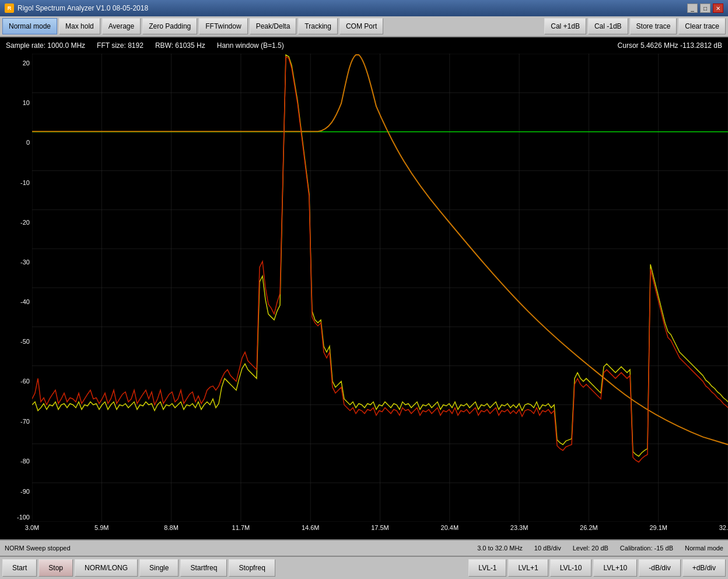 The width and height of the screenshot is (728, 579). I want to click on lvl-plus1-button: LVL+1, so click(528, 568).